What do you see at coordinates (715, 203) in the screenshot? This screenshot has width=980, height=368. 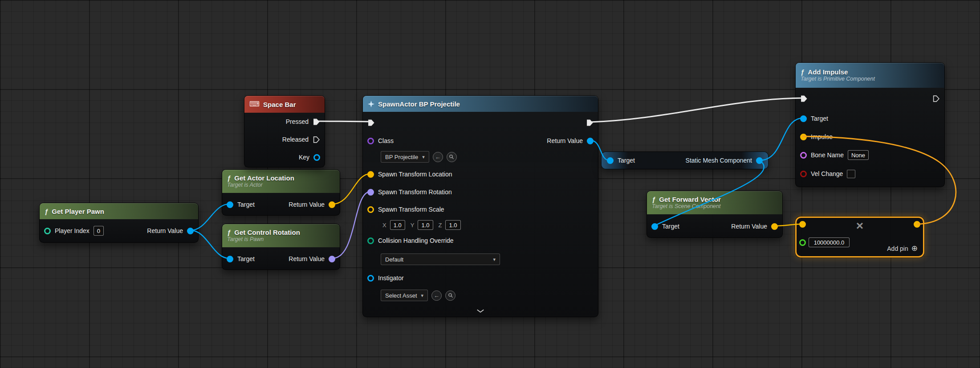 I see `node-header: ƒ Get Forward Vector Target is Scene Com…` at bounding box center [715, 203].